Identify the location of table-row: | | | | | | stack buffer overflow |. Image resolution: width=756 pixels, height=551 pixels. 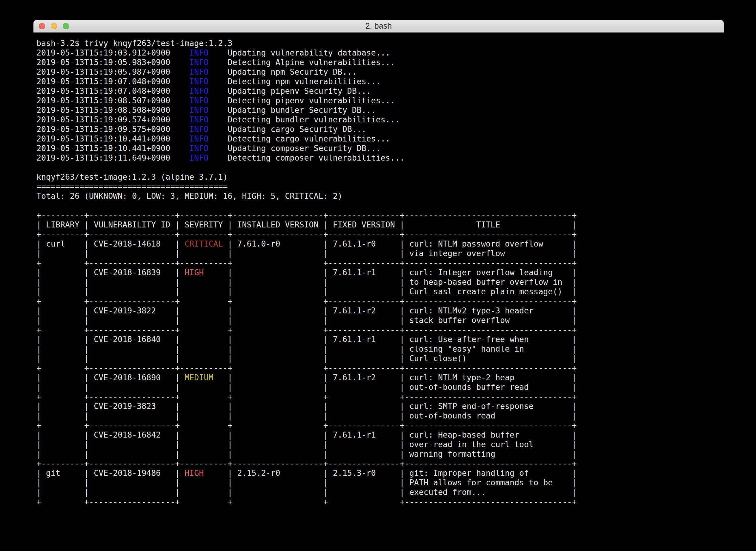
(380, 320).